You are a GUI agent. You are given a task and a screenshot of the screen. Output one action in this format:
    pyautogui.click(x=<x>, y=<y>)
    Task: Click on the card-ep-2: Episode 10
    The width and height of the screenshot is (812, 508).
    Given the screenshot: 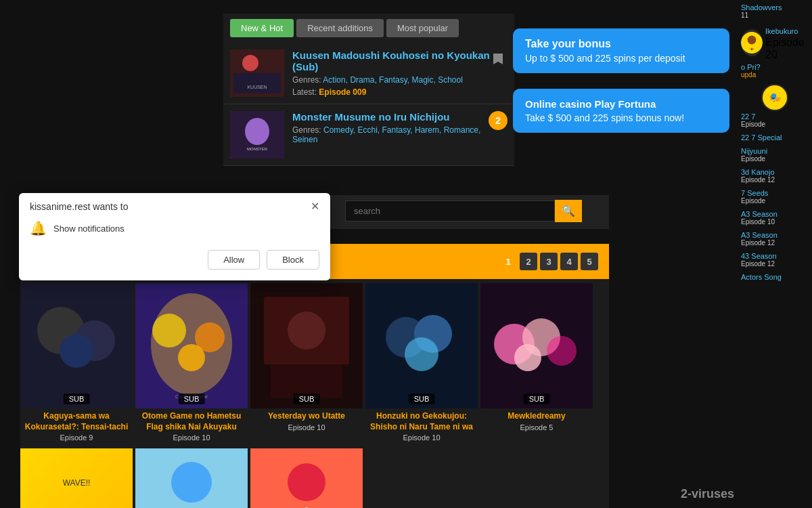 What is the action you would take?
    pyautogui.click(x=191, y=439)
    